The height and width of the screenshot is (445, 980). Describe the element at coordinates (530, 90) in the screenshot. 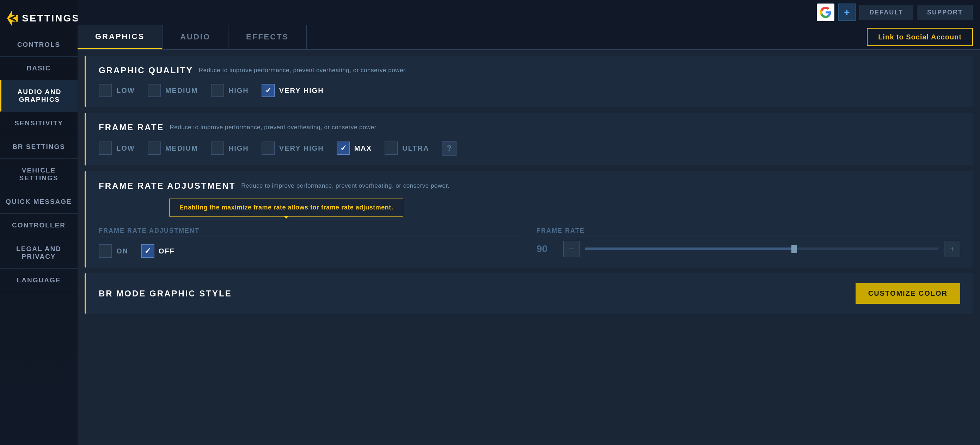

I see `graphic-quality-options: LOWMEDIUMHIGHVERY HIGH` at that location.